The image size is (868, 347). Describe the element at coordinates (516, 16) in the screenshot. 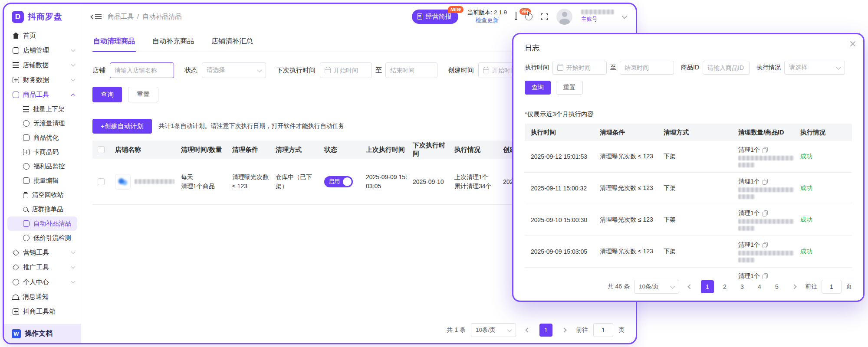

I see `notification-bell: 99+` at that location.